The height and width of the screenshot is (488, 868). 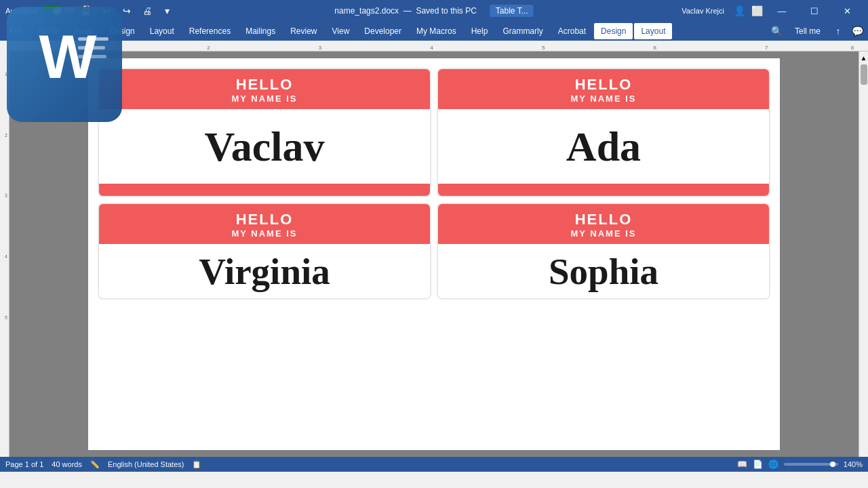 What do you see at coordinates (122, 31) in the screenshot?
I see `menu-design: Design` at bounding box center [122, 31].